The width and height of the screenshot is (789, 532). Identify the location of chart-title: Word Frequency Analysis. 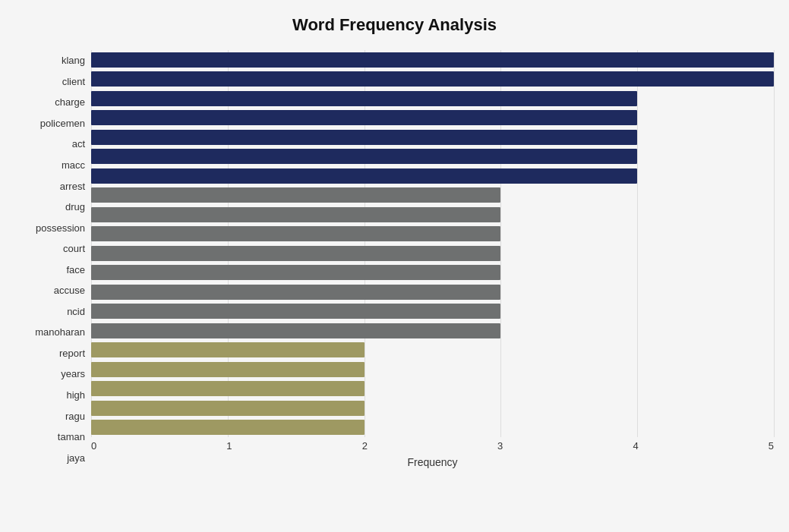
(395, 25).